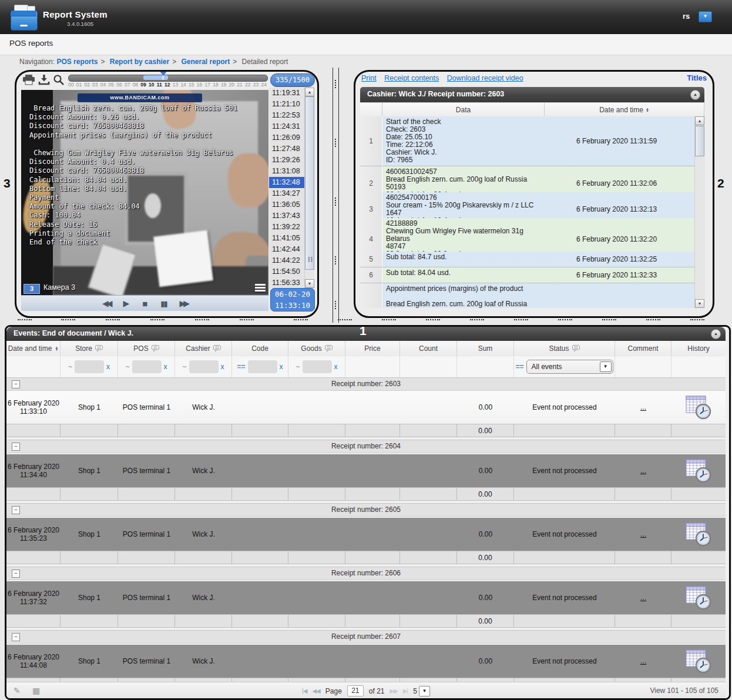 This screenshot has width=732, height=700. I want to click on next-page-button: ▶▶, so click(394, 691).